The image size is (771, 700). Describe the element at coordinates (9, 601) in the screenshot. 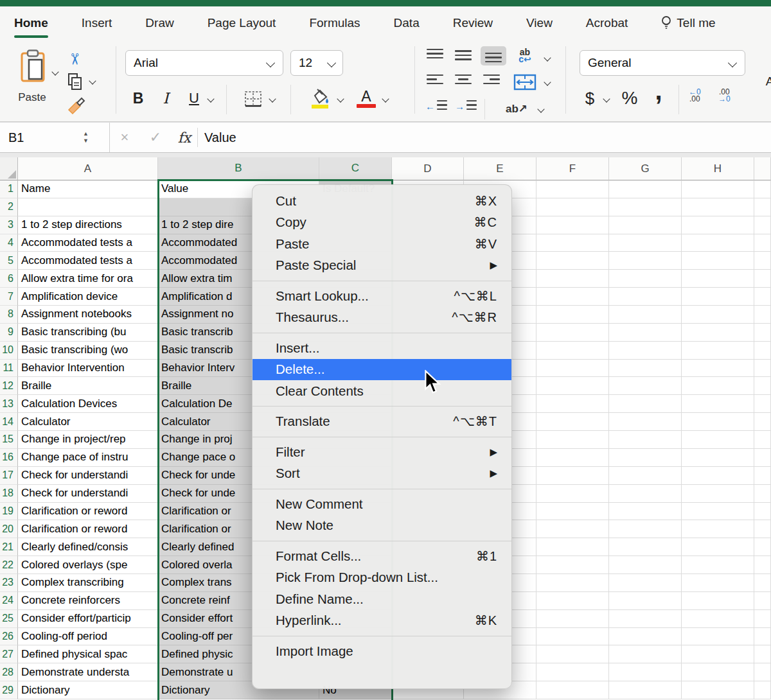

I see `row-header-24: 24` at that location.